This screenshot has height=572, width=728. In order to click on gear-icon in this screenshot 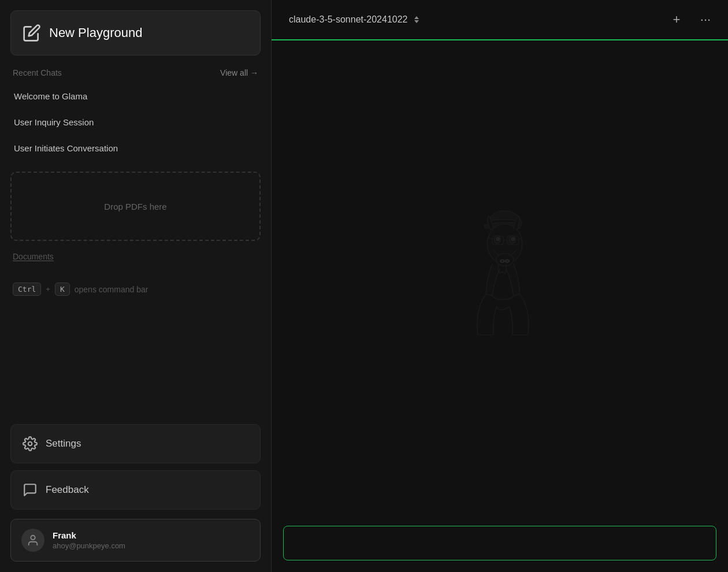, I will do `click(30, 444)`.